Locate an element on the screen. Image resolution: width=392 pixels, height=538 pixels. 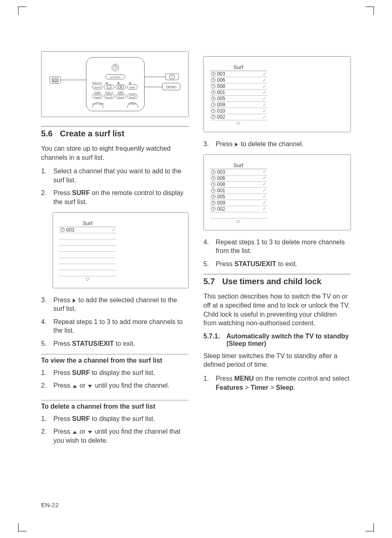
step-item: 1. Press MENU on the remote control and … is located at coordinates (277, 383).